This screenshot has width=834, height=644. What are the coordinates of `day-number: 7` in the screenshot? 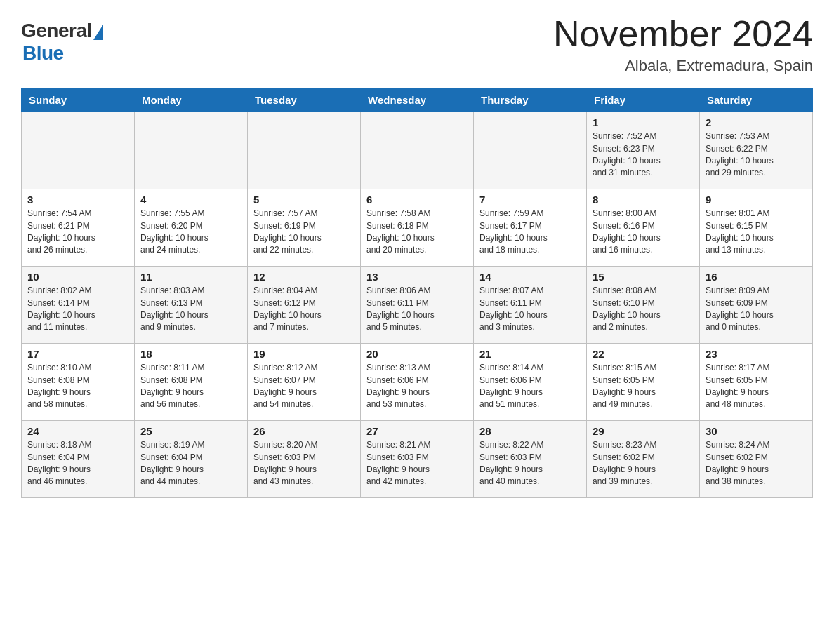 It's located at (530, 199).